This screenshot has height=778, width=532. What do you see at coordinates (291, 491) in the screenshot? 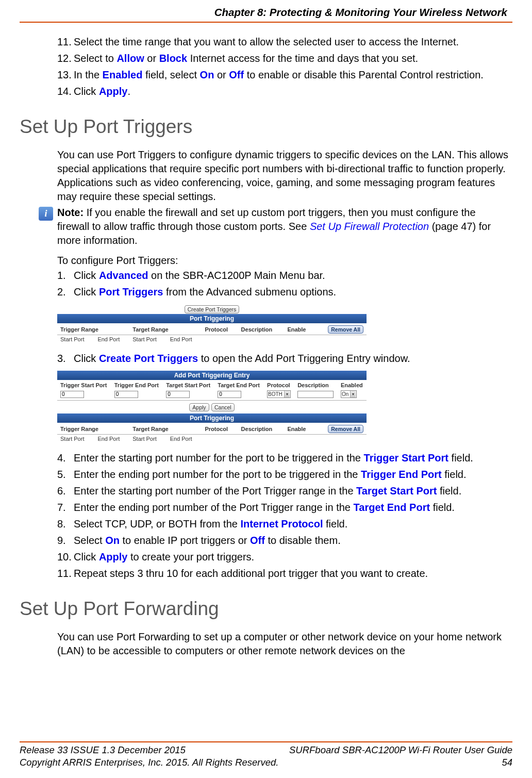
I see `step-body: Enter the starting port number of the Po…` at bounding box center [291, 491].